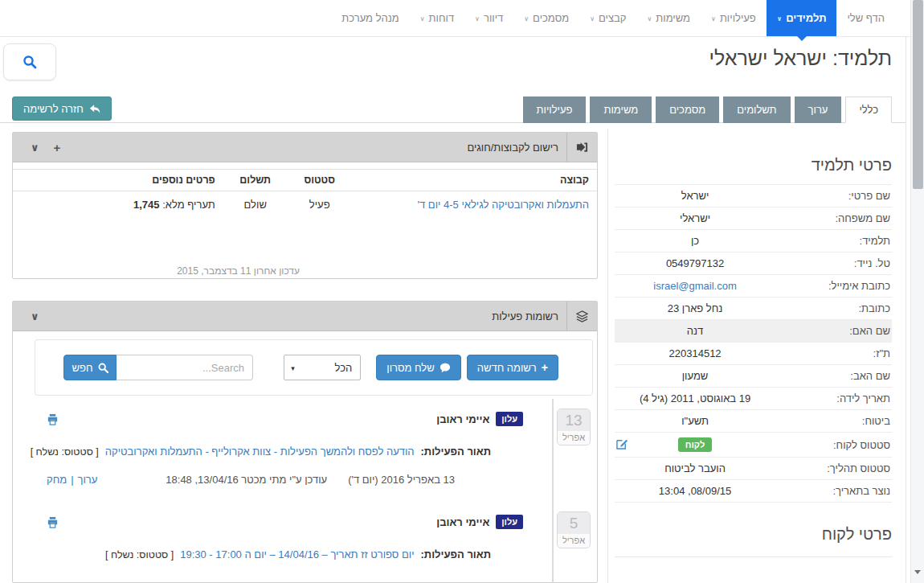  I want to click on field-label: טל. נייד:, so click(834, 264).